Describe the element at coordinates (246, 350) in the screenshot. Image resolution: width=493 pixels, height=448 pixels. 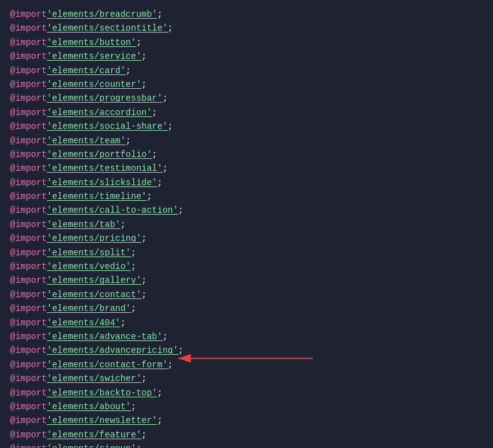
I see `code-line: @import 'elements/advancepricing';` at that location.